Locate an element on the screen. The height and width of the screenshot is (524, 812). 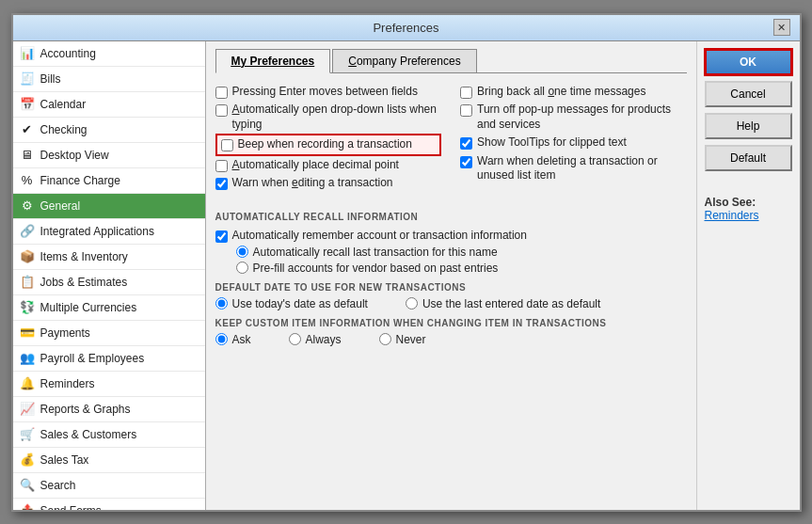
sidebar-item-label-checking: Checking is located at coordinates (64, 130).